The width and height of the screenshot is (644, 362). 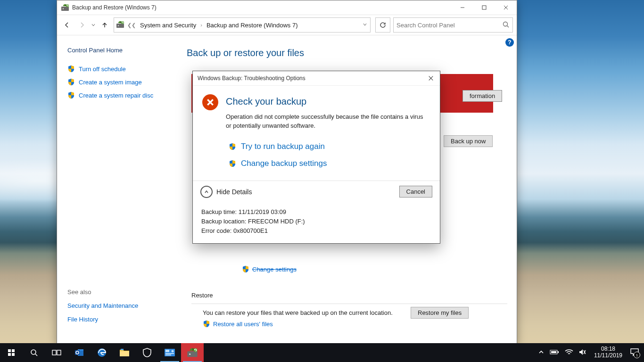 What do you see at coordinates (329, 147) in the screenshot?
I see `run-backup-again-link: Try to run backup again` at bounding box center [329, 147].